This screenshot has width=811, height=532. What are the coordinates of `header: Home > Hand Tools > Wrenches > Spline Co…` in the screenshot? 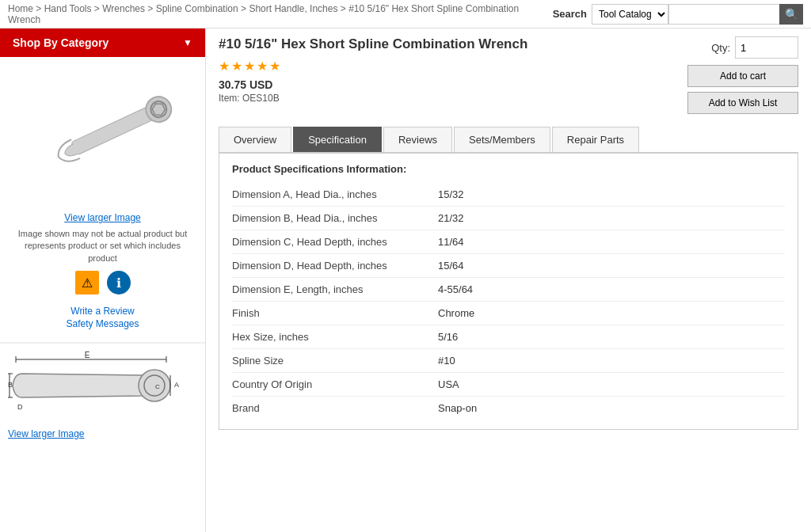 It's located at (406, 14).